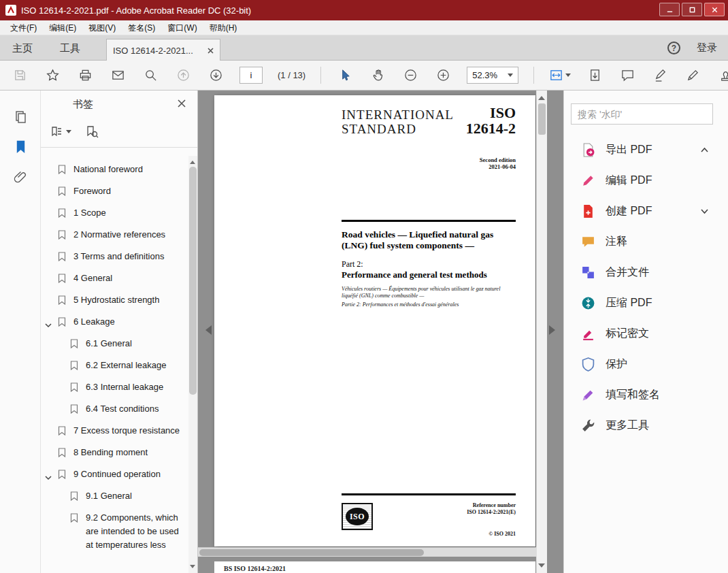 The image size is (728, 573). I want to click on stamp-button, so click(723, 76).